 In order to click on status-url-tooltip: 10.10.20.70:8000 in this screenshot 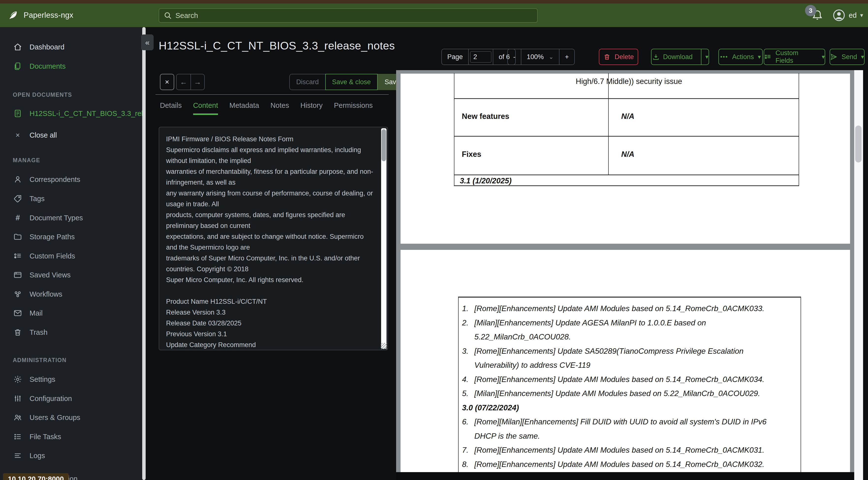, I will do `click(36, 477)`.